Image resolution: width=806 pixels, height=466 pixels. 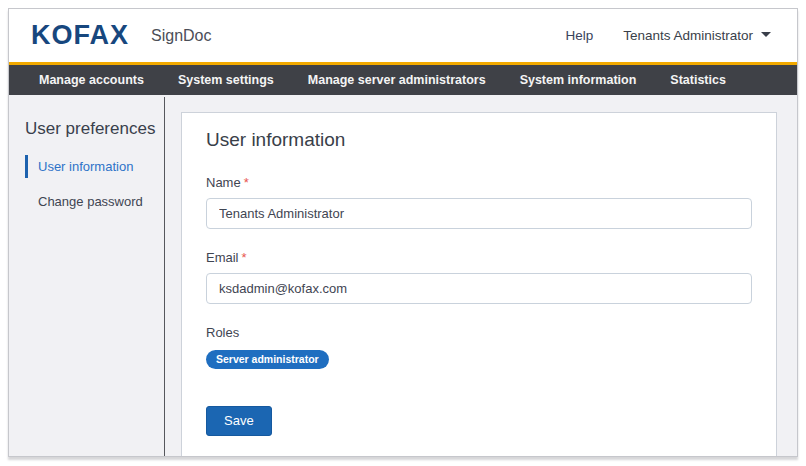 I want to click on sidebar-title: User preferences, so click(x=94, y=129).